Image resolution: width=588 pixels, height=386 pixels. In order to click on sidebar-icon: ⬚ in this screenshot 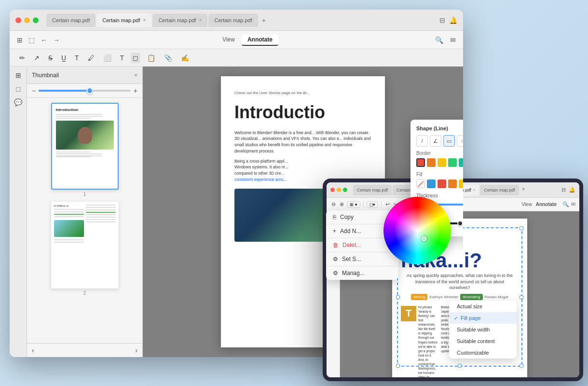, I will do `click(32, 40)`.